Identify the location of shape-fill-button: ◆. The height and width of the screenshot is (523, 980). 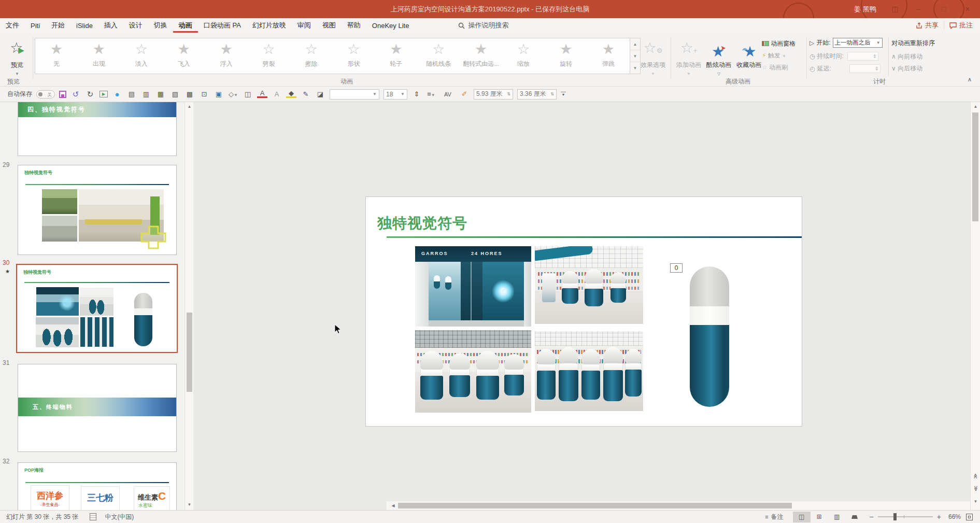
(291, 94).